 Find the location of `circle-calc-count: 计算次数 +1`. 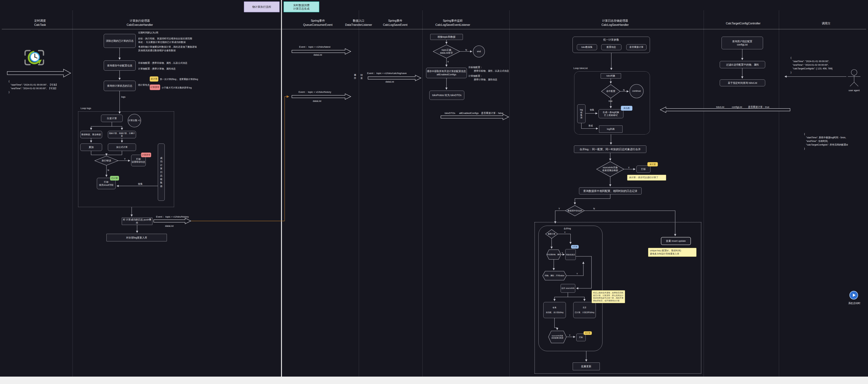

circle-calc-count: 计算次数 +1 is located at coordinates (134, 121).